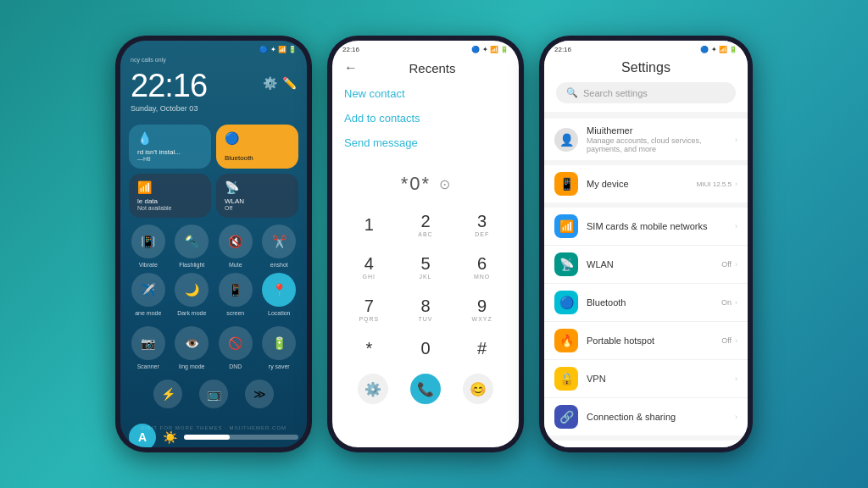 This screenshot has width=868, height=488. Describe the element at coordinates (192, 295) in the screenshot. I see `toggle-dark-mode: 🌙 Dark mode` at that location.